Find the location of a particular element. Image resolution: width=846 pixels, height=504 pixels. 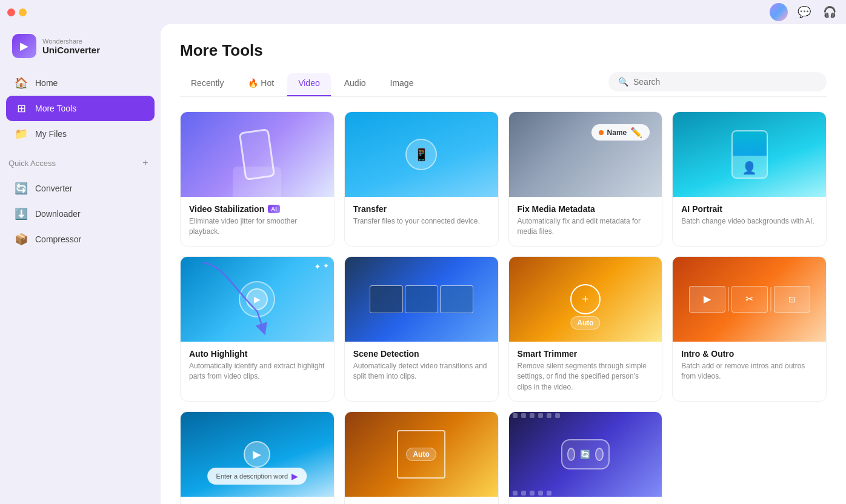

tool-info-auto-crop: Auto Crop Automatically resize video for… is located at coordinates (422, 500).